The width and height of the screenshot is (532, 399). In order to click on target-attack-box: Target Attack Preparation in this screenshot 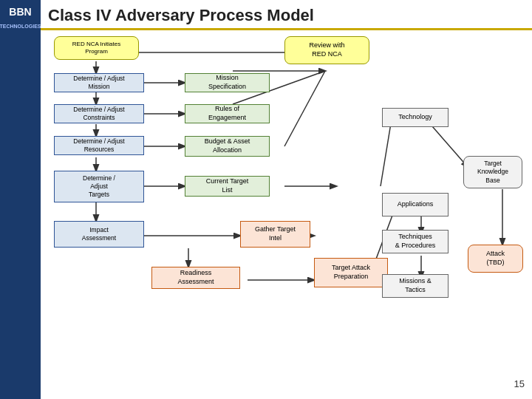, I will do `click(351, 273)`.